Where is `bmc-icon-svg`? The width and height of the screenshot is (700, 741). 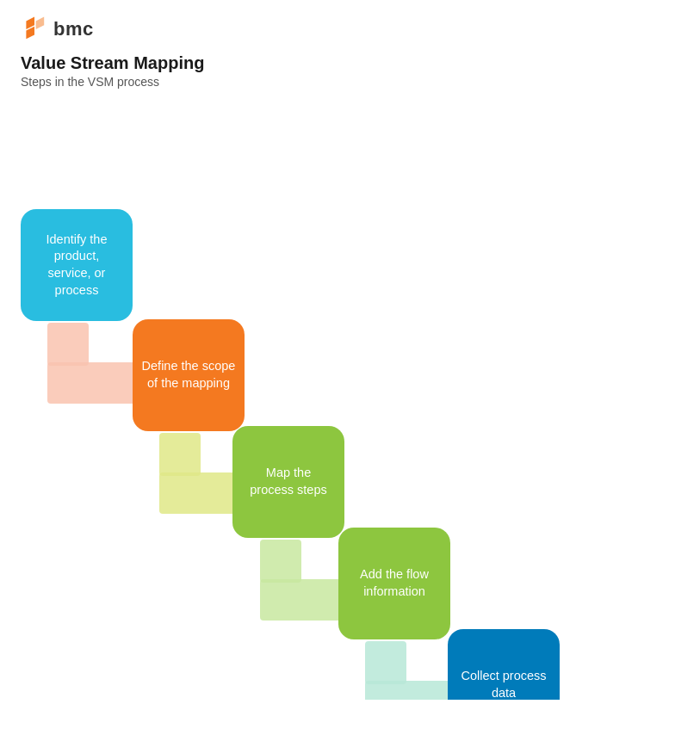 bmc-icon-svg is located at coordinates (34, 29).